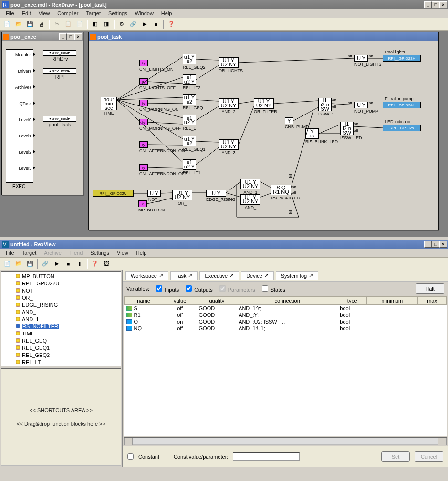 The width and height of the screenshot is (448, 481). I want to click on tab-task: Task ↗, so click(184, 276).